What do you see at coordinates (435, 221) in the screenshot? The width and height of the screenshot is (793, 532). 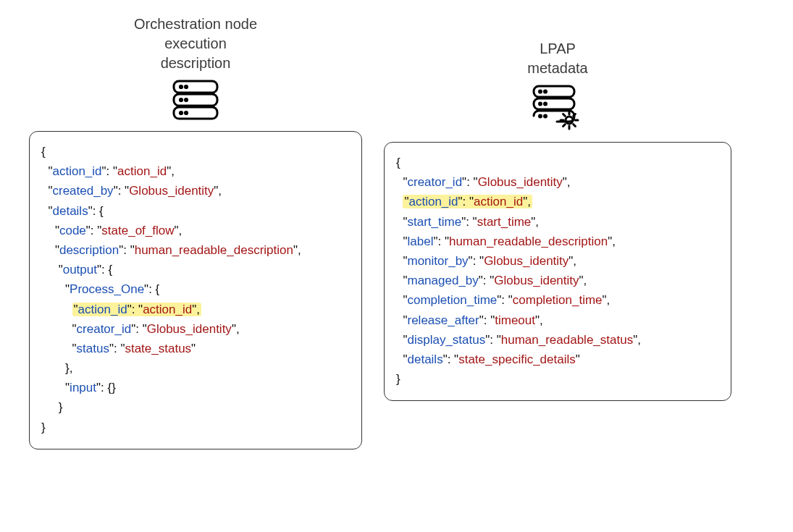 I see `json-key: start_time` at bounding box center [435, 221].